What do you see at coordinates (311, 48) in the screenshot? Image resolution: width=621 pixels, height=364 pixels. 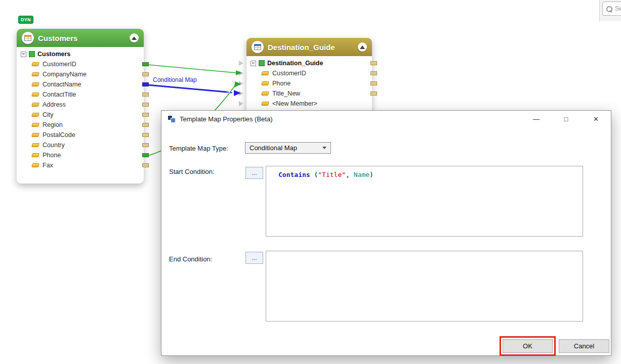 I see `dest-node-title: Destination_Guide` at bounding box center [311, 48].